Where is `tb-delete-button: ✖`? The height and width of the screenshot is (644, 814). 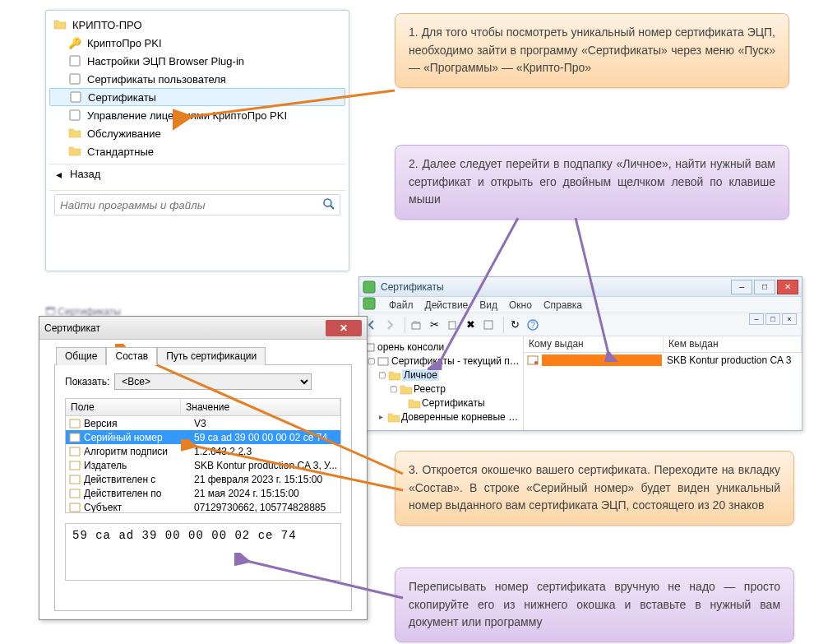
tb-delete-button: ✖ is located at coordinates (470, 325).